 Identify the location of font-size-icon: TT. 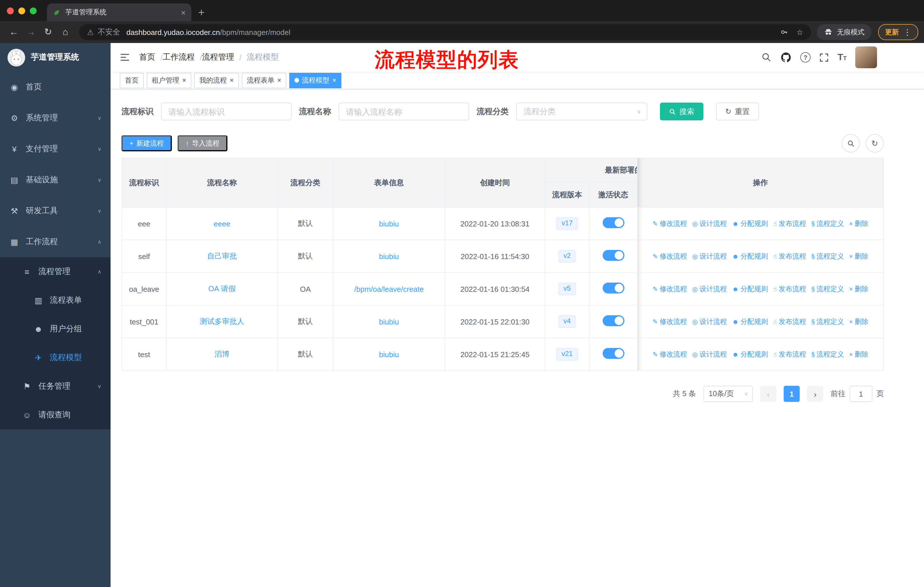
(842, 57).